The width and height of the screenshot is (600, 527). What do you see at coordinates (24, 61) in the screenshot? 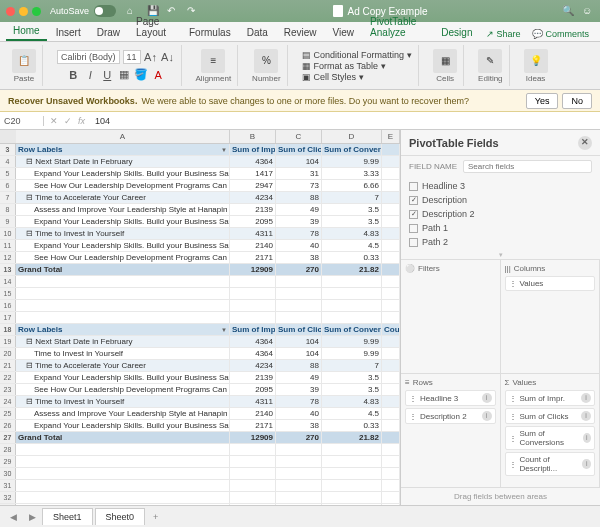
I see `paste-button: 📋` at bounding box center [24, 61].